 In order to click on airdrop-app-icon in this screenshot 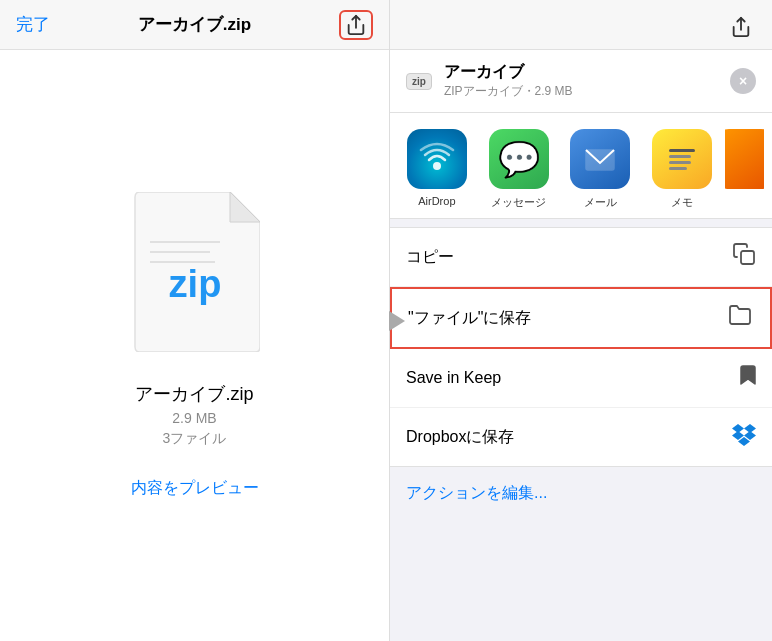, I will do `click(437, 159)`.